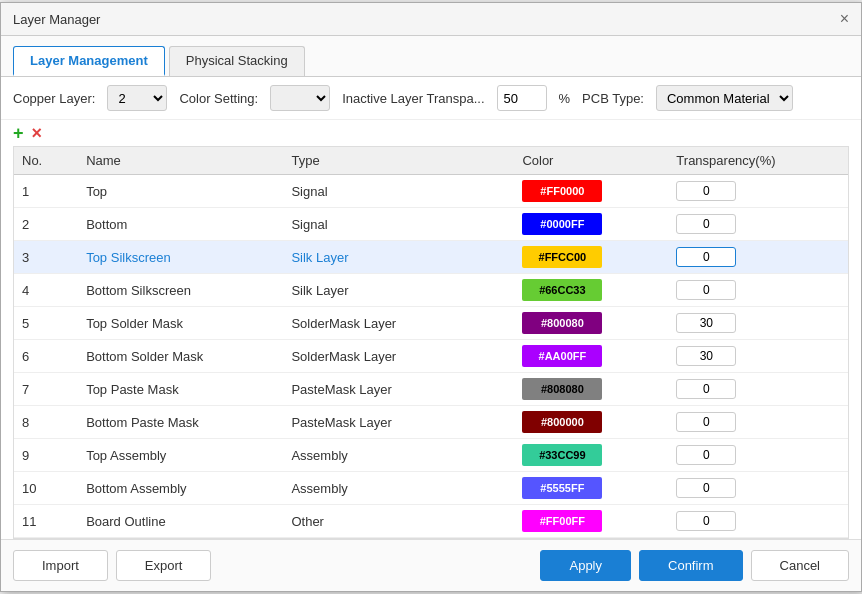 This screenshot has width=862, height=594. I want to click on import-button: Import, so click(60, 566).